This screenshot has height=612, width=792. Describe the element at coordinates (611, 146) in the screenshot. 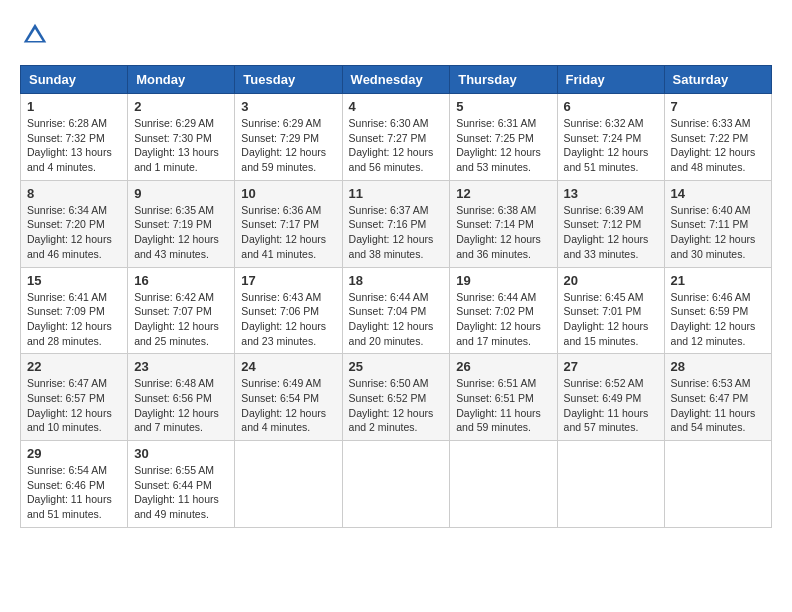

I see `day-content: Sunrise: 6:32 AMSunset: 7:24 PMDaylight:…` at that location.